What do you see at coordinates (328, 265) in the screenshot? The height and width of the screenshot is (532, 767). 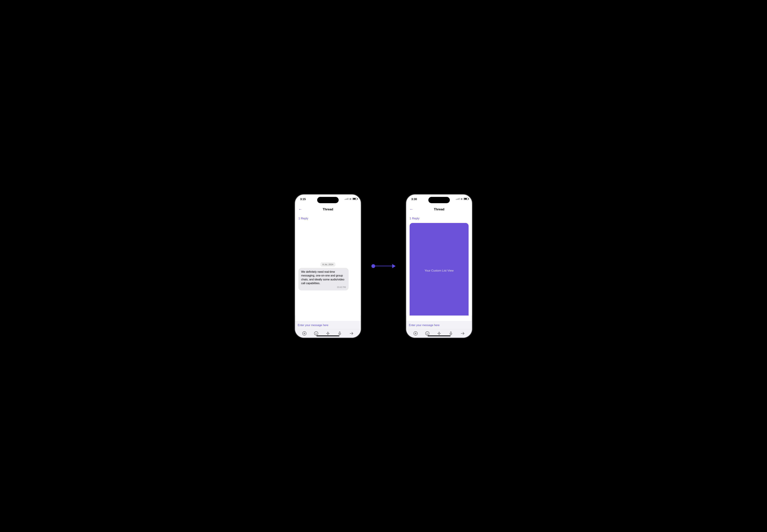 I see `content-area-1: 1 Reply 8 Jul, 2024 We definitely need r…` at bounding box center [328, 265].